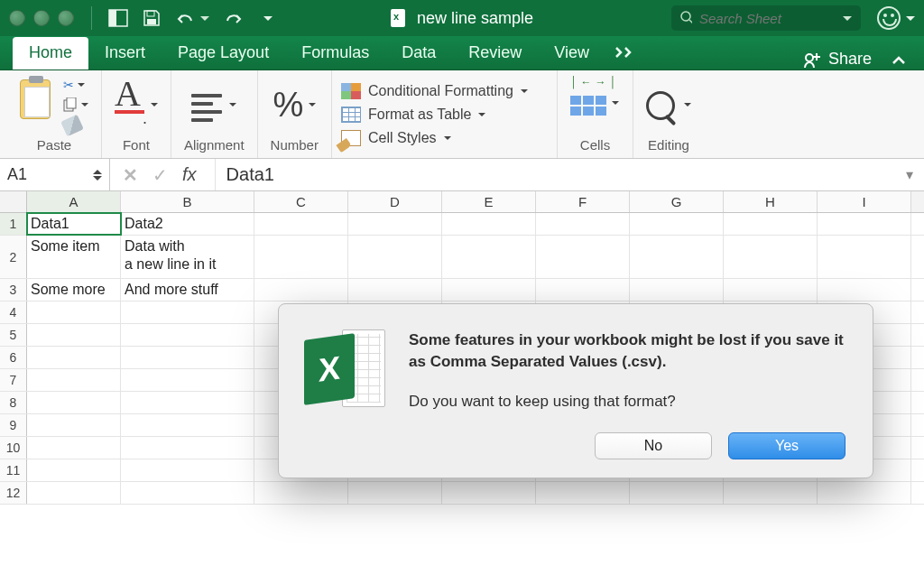 The height and width of the screenshot is (575, 924). What do you see at coordinates (395, 493) in the screenshot?
I see `cell-D12` at bounding box center [395, 493].